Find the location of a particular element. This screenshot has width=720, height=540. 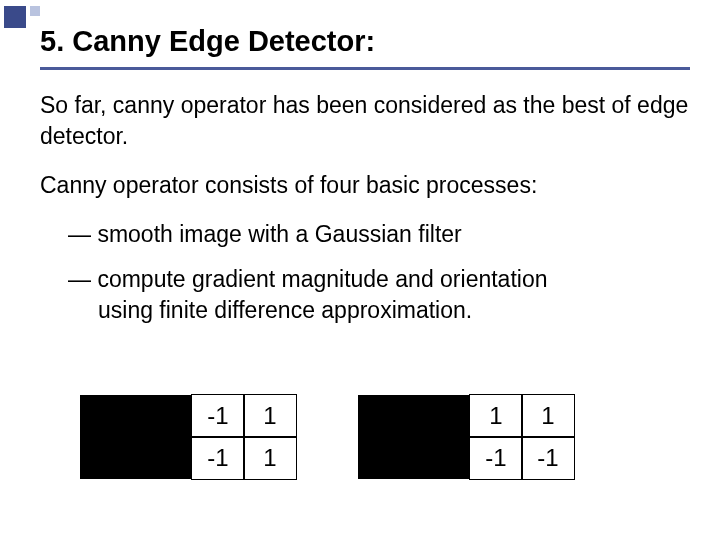

kernel-row: -1 1 -1 1 1 1 -1 -1 is located at coordinates (380, 437).